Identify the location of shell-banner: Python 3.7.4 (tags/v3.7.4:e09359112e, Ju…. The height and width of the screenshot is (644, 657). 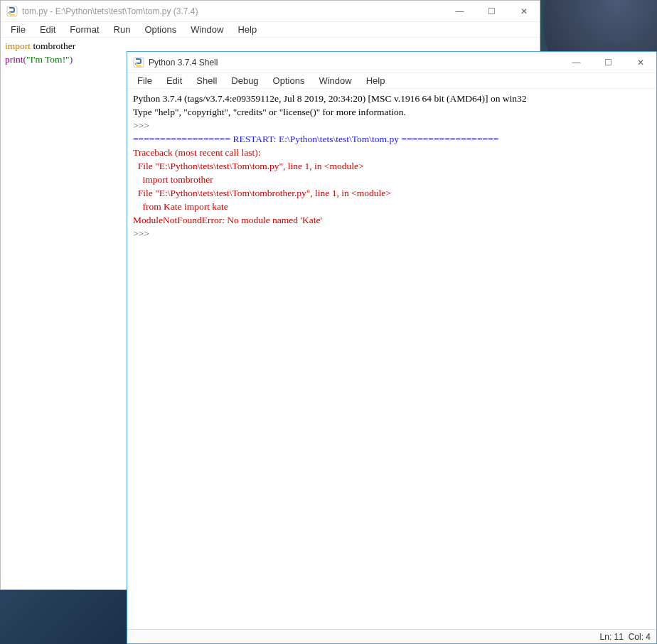
(392, 98).